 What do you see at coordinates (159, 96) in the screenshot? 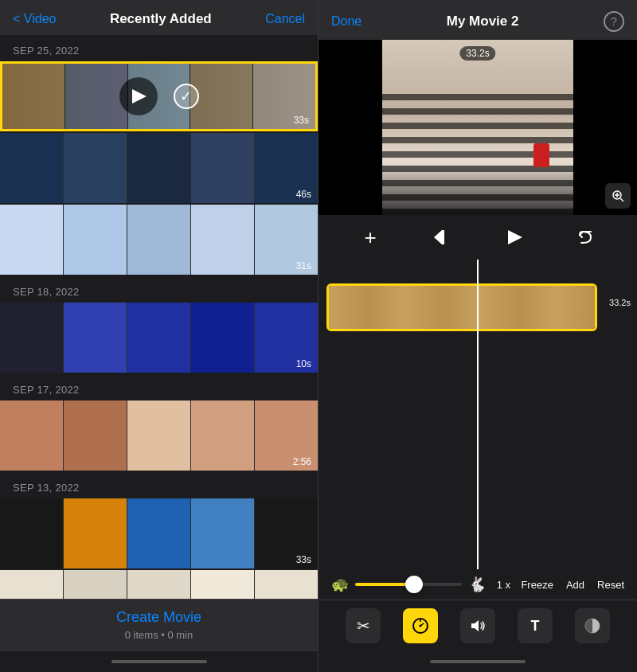
I see `selected-overlay: ✓` at bounding box center [159, 96].